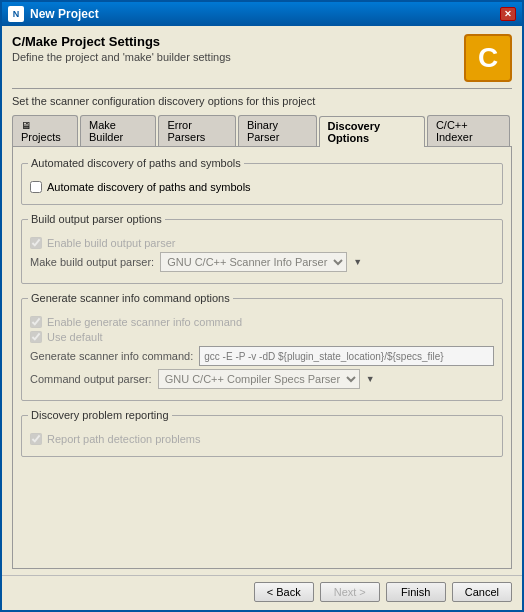 This screenshot has height=612, width=524. I want to click on build-output-label: Build output parser options, so click(96, 219).